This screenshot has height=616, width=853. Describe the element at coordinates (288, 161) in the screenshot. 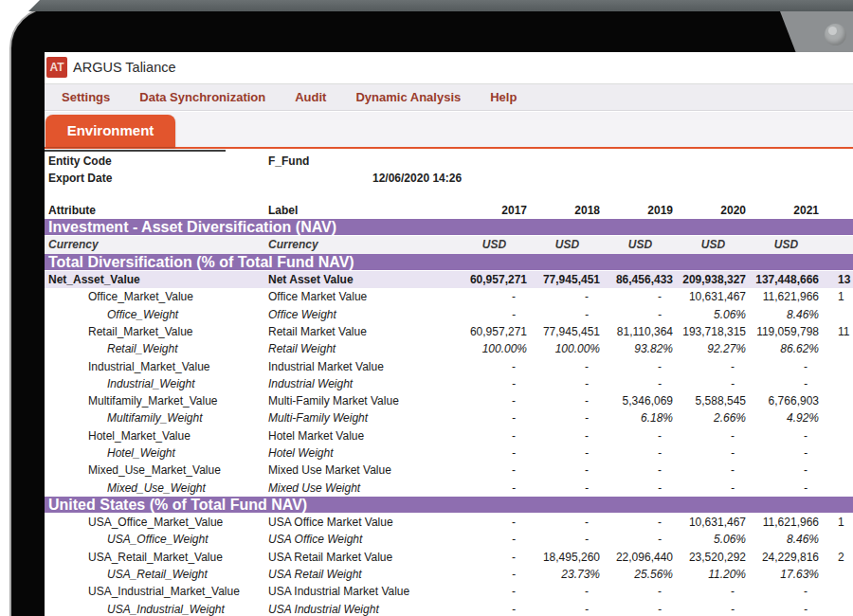

I see `entity-code-value: F_Fund` at that location.